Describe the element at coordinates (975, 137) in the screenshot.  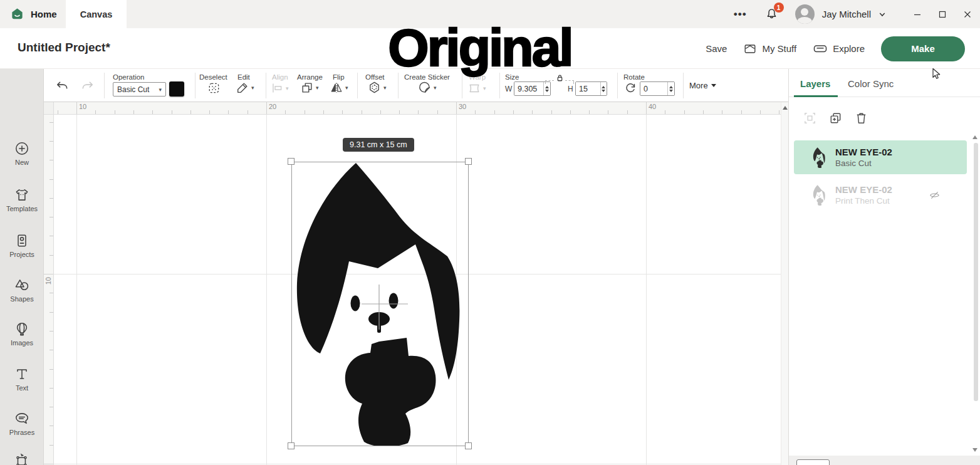
I see `panel-scroll-up-icon` at that location.